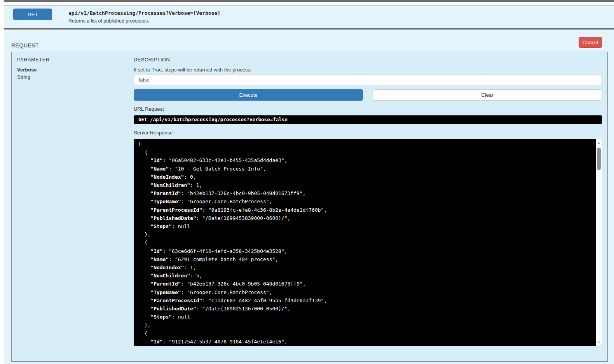 The height and width of the screenshot is (364, 614). I want to click on scrollbar-down-arrow-icon: ▼, so click(599, 342).